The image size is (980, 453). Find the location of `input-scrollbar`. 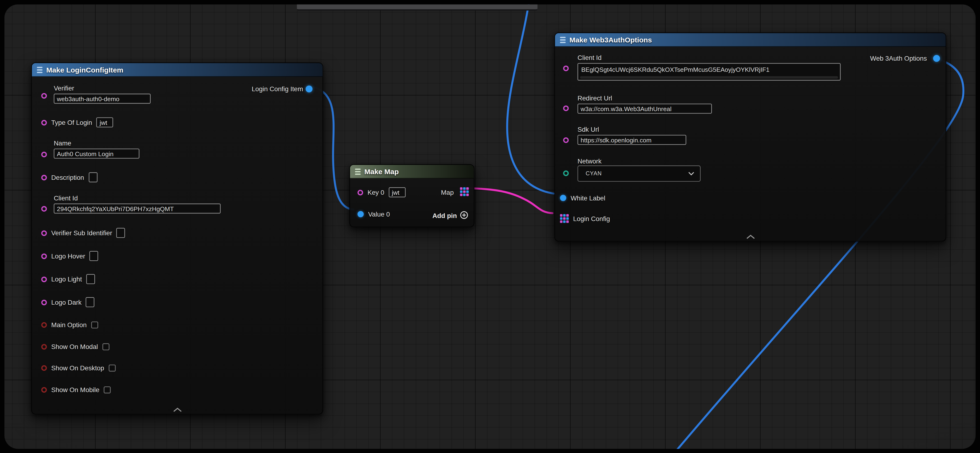

input-scrollbar is located at coordinates (709, 78).